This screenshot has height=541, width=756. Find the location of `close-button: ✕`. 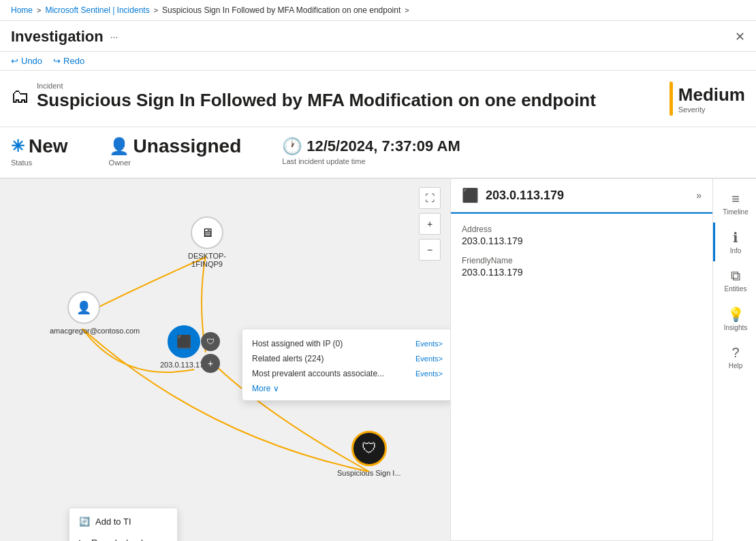

close-button: ✕ is located at coordinates (740, 37).